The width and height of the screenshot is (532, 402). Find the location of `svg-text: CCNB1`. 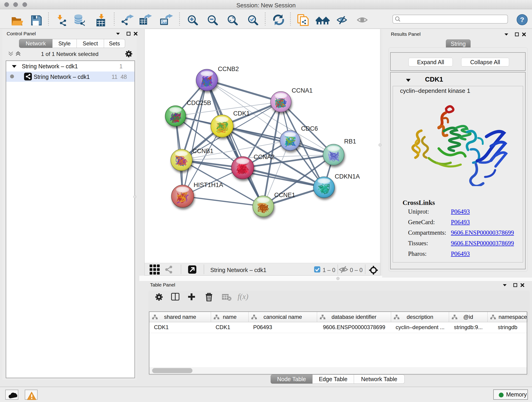

svg-text: CCNB1 is located at coordinates (203, 151).